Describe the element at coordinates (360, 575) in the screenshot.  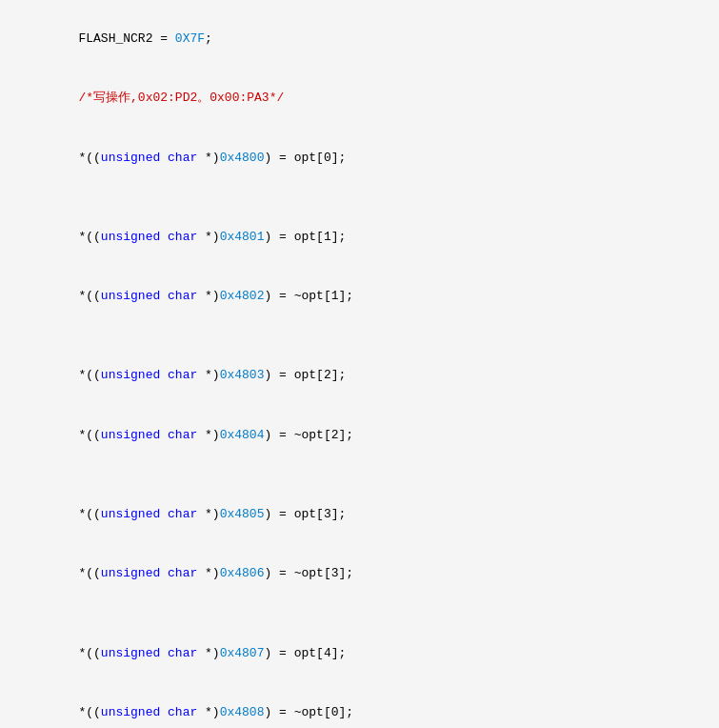
I see `code-line-12: *((unsigned char *)0x4806) = ~opt[3];` at that location.